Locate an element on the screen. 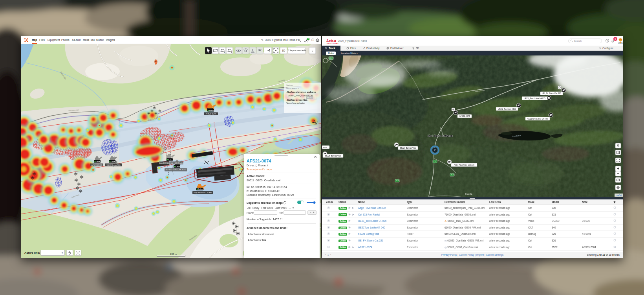 The width and height of the screenshot is (644, 295). svg-text: Vala Hamre H21i - PK Strøm is located at coordinates (176, 170).